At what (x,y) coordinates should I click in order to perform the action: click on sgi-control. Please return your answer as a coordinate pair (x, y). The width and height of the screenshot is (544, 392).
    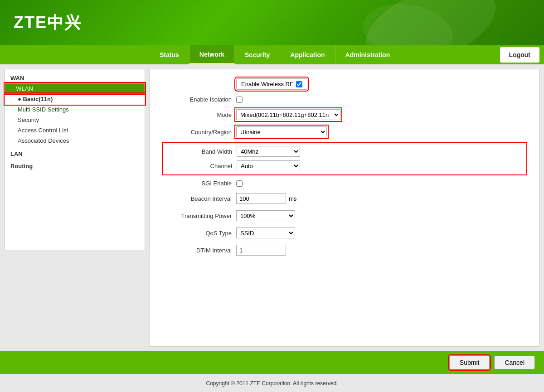
    Looking at the image, I should click on (239, 184).